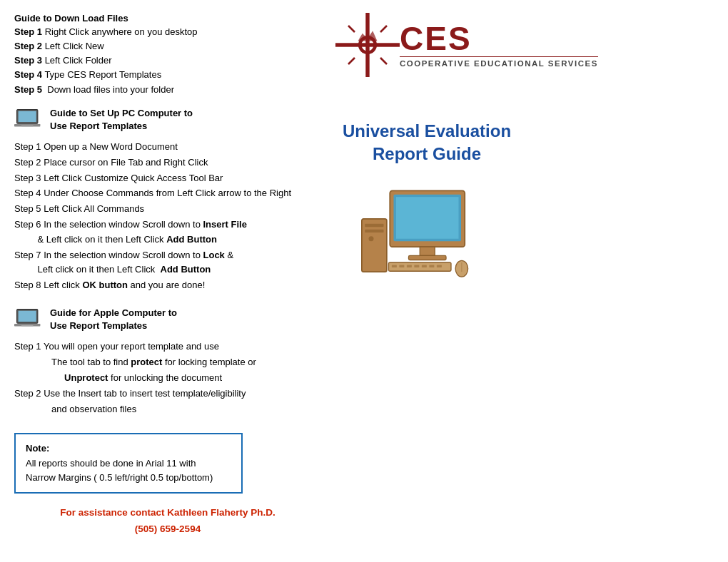 The height and width of the screenshot is (562, 728). I want to click on download-title: Guide to Down Load Files, so click(168, 19).